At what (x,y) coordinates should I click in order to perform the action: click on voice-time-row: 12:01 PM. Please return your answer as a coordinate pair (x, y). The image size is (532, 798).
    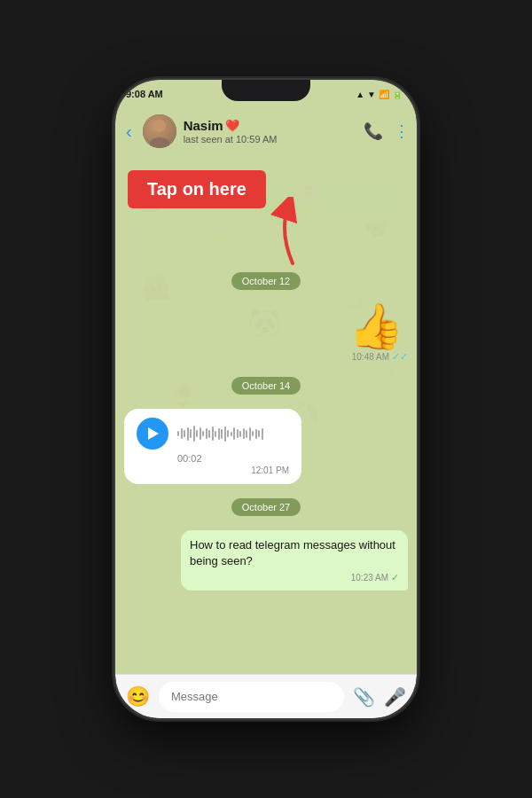
    Looking at the image, I should click on (213, 470).